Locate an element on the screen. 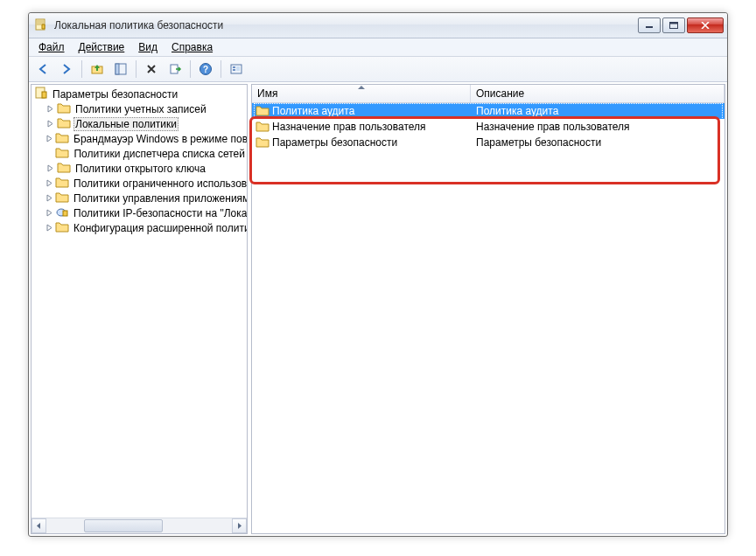 Image resolution: width=756 pixels, height=556 pixels. list-column-headers: Имя Описание is located at coordinates (488, 94).